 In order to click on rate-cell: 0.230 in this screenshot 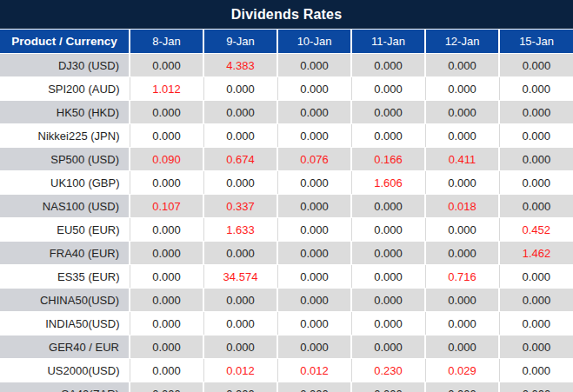, I will do `click(388, 370)`.